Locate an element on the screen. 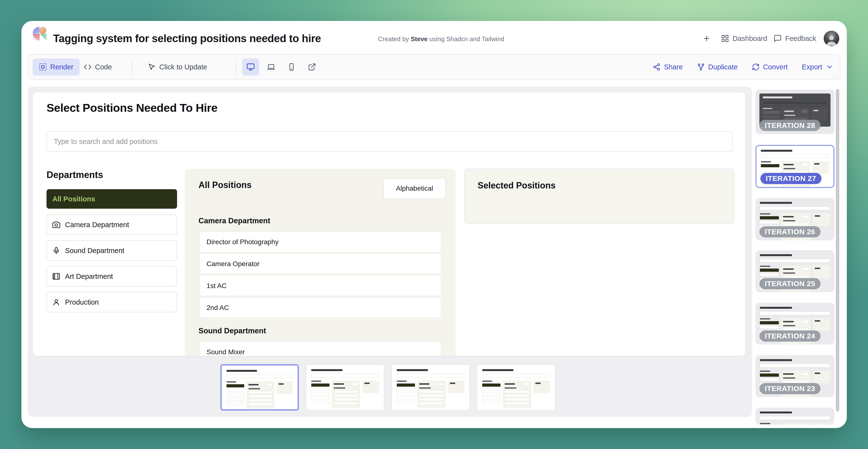 The width and height of the screenshot is (868, 449). app-heading: Select Positions Needed To Hire is located at coordinates (132, 108).